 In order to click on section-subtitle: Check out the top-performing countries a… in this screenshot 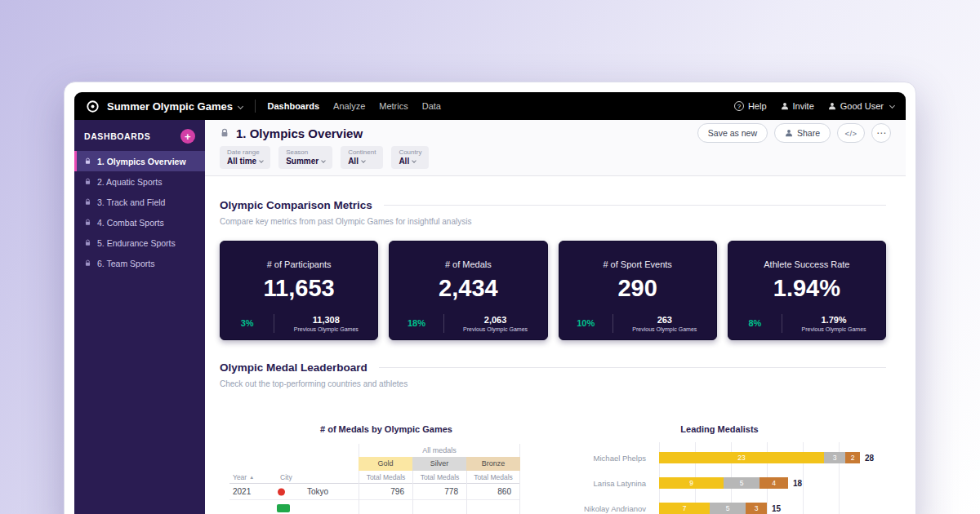, I will do `click(553, 383)`.